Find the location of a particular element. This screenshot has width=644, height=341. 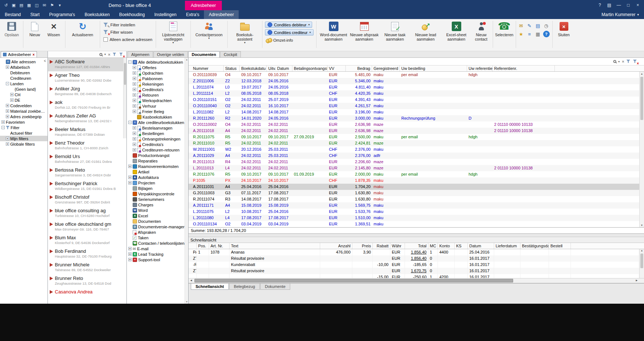

address-list-item: Bernold UrsBahnhofstrasse 27, DE-01561 D… is located at coordinates (87, 160).